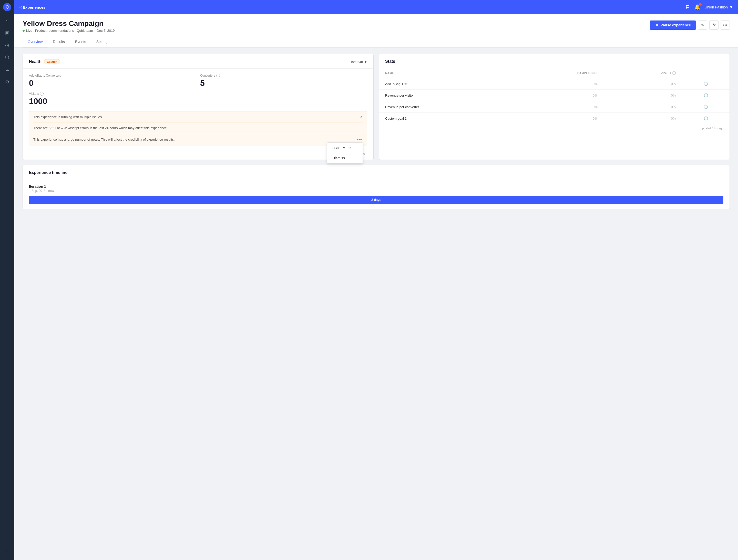 The height and width of the screenshot is (560, 738). What do you see at coordinates (706, 119) in the screenshot?
I see `row-action-4: 🕐` at bounding box center [706, 119].